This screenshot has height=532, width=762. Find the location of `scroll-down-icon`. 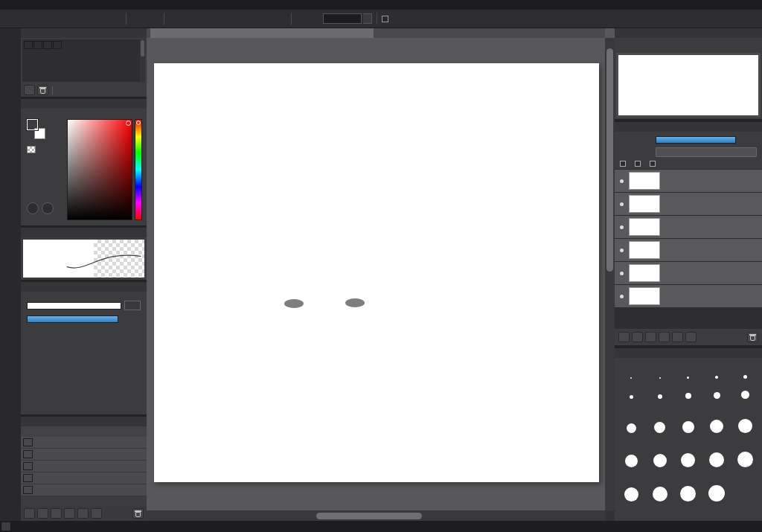

scroll-down-icon is located at coordinates (610, 506).